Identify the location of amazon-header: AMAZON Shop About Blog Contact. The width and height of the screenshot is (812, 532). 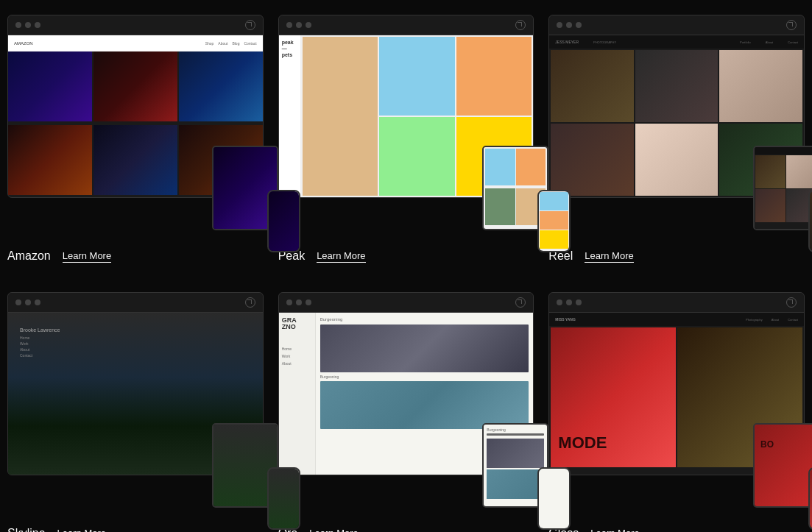
(135, 43).